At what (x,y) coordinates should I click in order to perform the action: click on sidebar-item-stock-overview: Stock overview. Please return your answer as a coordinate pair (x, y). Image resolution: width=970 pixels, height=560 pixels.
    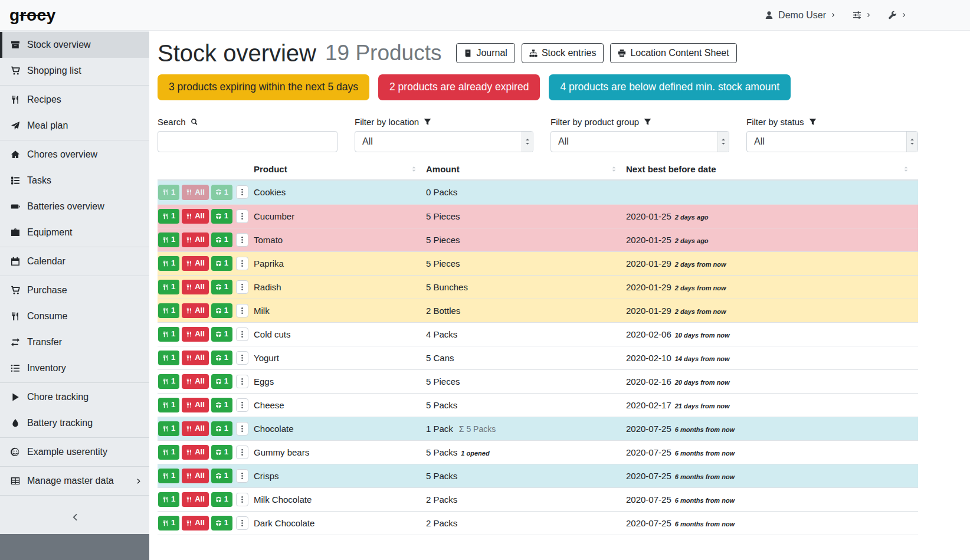
    Looking at the image, I should click on (74, 45).